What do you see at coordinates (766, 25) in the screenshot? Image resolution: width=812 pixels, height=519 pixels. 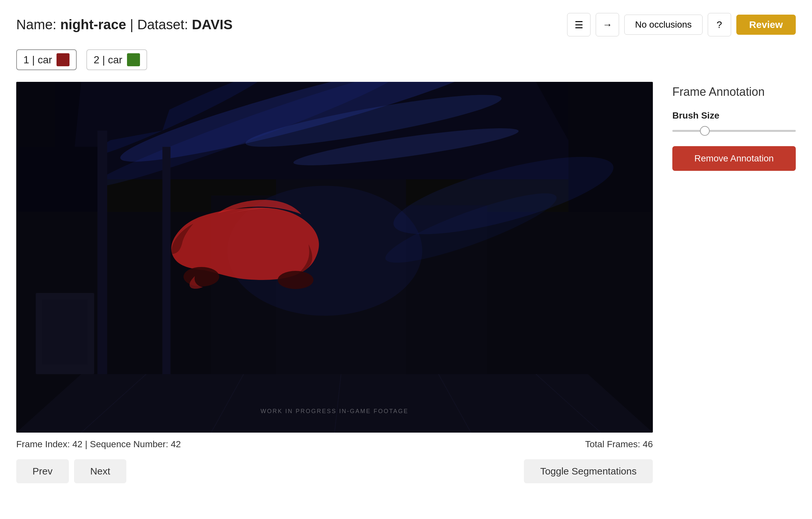 I see `review-label: Review` at bounding box center [766, 25].